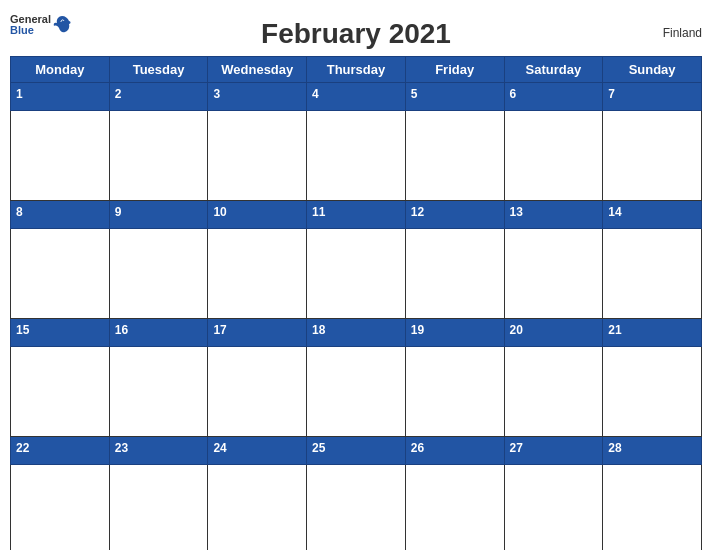 This screenshot has height=550, width=712. I want to click on day-19-number: 19, so click(454, 333).